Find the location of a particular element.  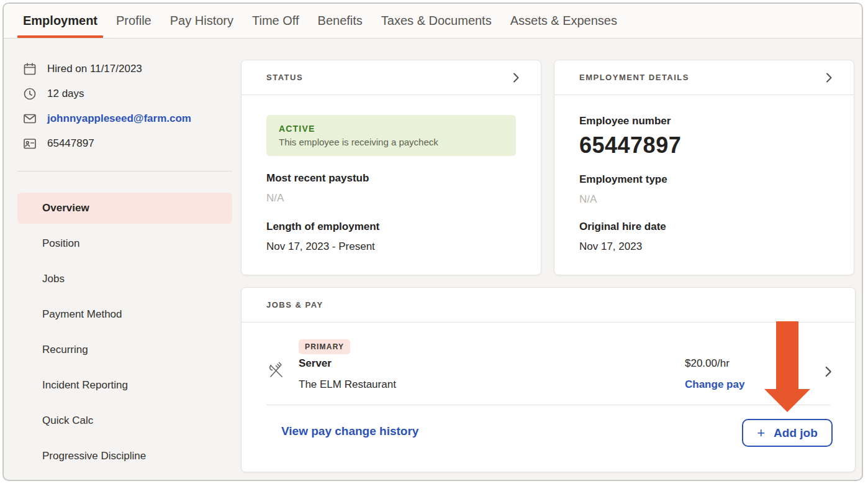

tab-employment: Employment is located at coordinates (60, 21).